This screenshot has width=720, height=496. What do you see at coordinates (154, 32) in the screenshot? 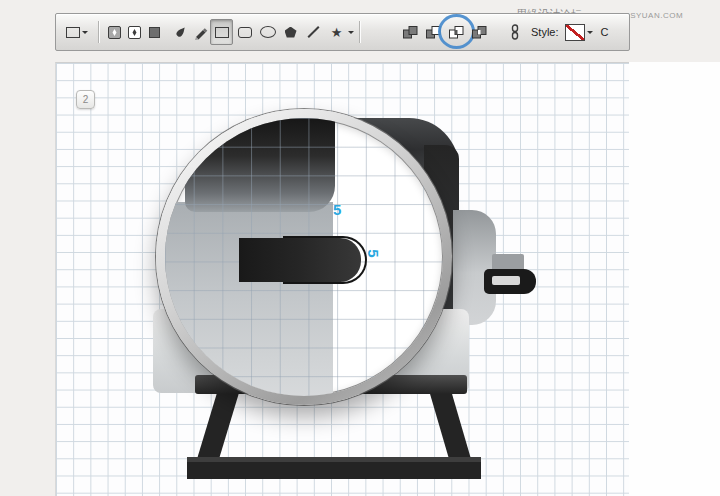
I see `fill-pixels-button` at bounding box center [154, 32].